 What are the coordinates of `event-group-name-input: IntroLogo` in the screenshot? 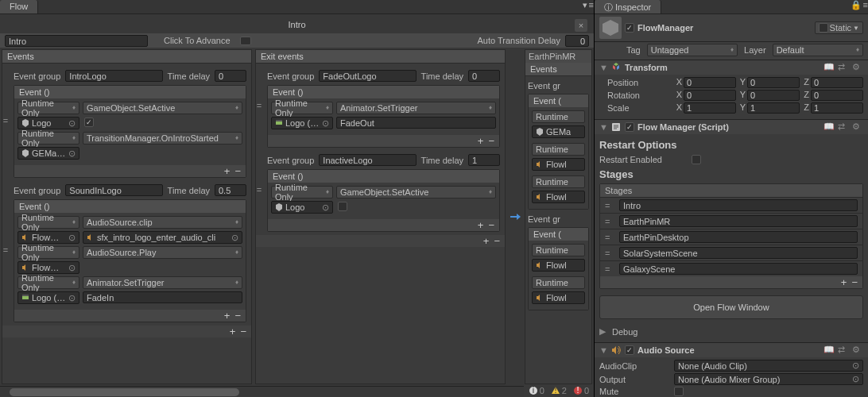 It's located at (114, 76).